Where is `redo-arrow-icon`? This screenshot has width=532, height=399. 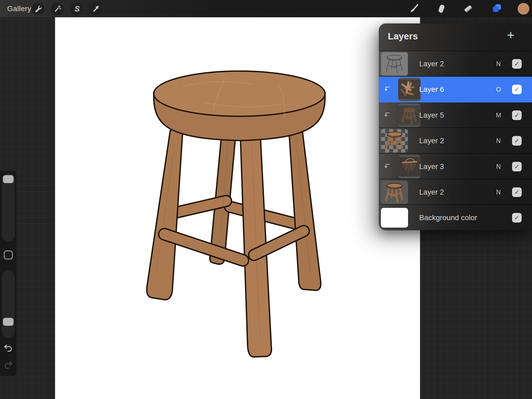
redo-arrow-icon is located at coordinates (8, 368).